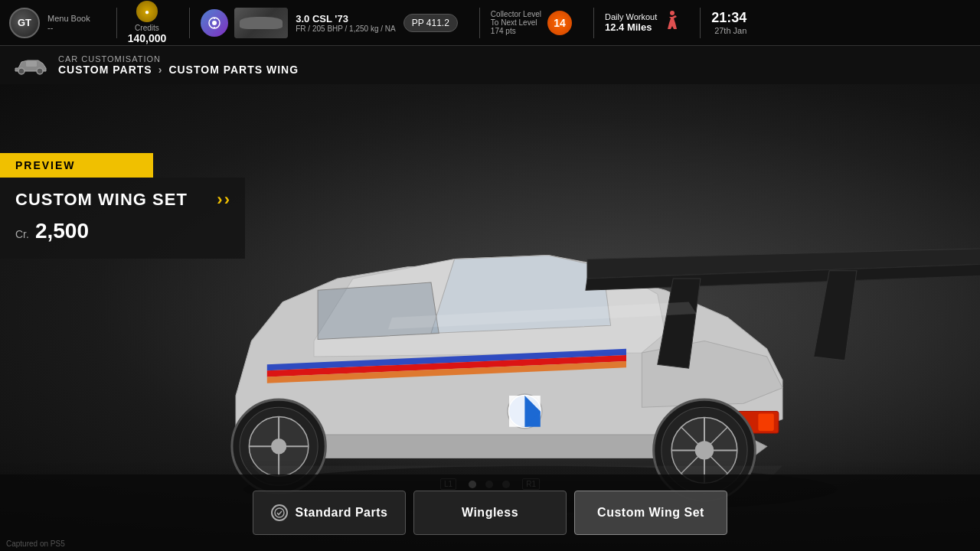  Describe the element at coordinates (224, 200) in the screenshot. I see `preview-arrows: › ›` at that location.